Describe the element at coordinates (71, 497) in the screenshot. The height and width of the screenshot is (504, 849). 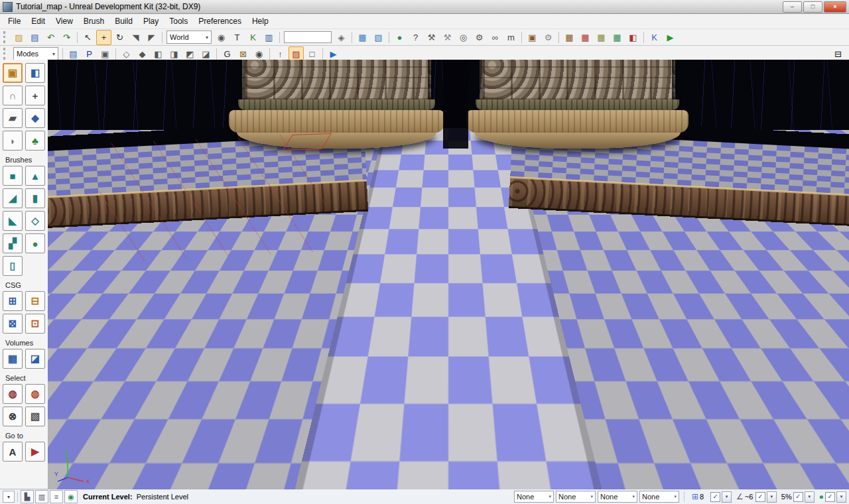
I see `preview-sphere-icon: ◉` at that location.